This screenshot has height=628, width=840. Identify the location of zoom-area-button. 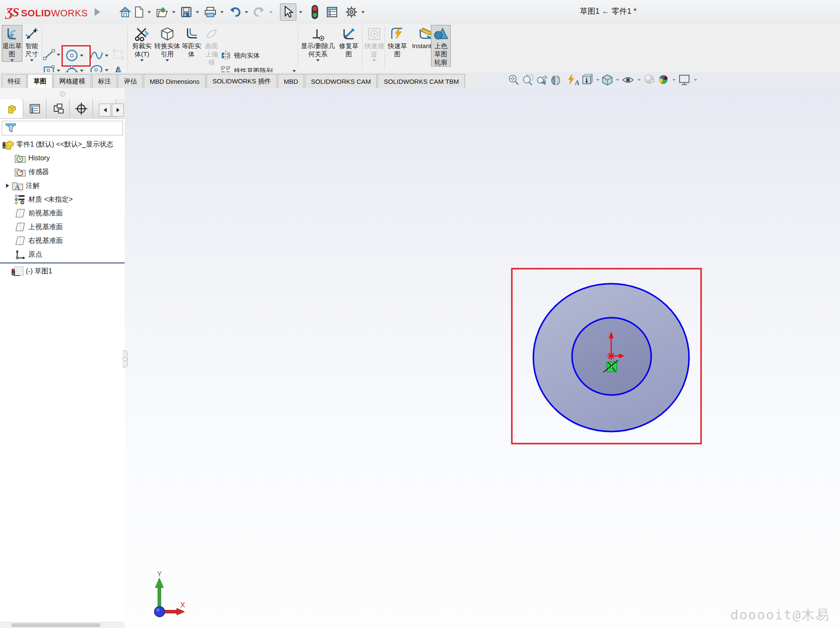
(528, 80).